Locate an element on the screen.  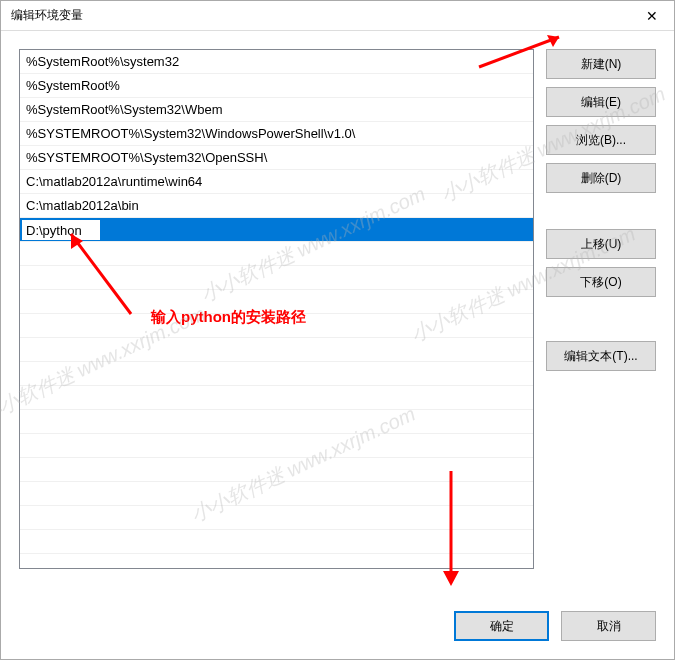
move-up-button: 上移(U) is located at coordinates (601, 244).